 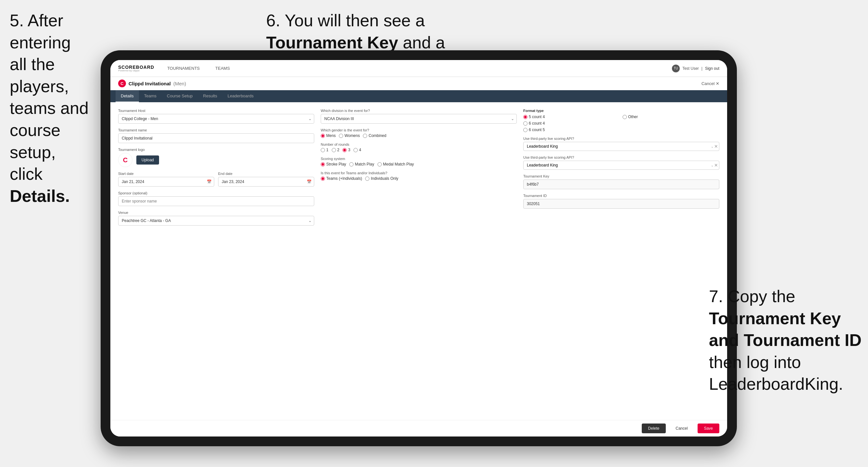 What do you see at coordinates (419, 164) in the screenshot?
I see `scoring-radio-group: Stroke Play Match Play Medal Match Play` at bounding box center [419, 164].